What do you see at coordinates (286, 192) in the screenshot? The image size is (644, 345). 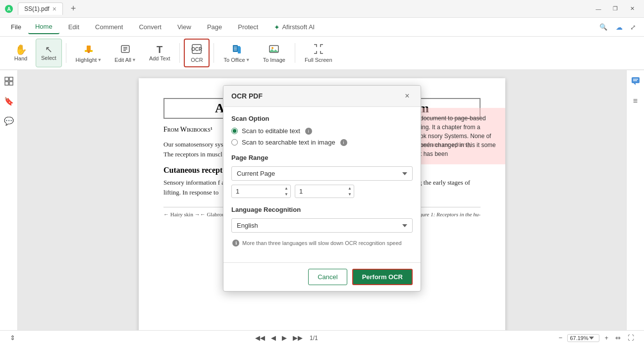 I see `range-from-spinners: ▲ ▼` at bounding box center [286, 192].